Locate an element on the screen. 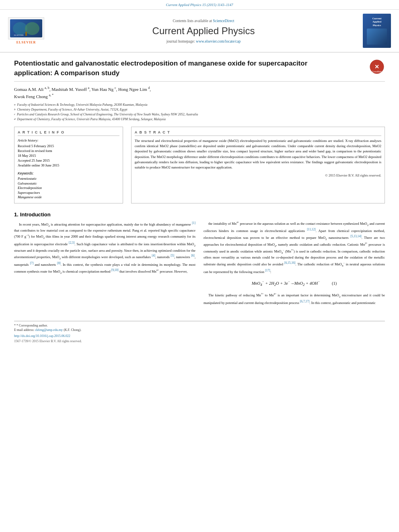 This screenshot has width=399, height=532. elsevier-image-inner: ELSEVIER is located at coordinates (26, 28).